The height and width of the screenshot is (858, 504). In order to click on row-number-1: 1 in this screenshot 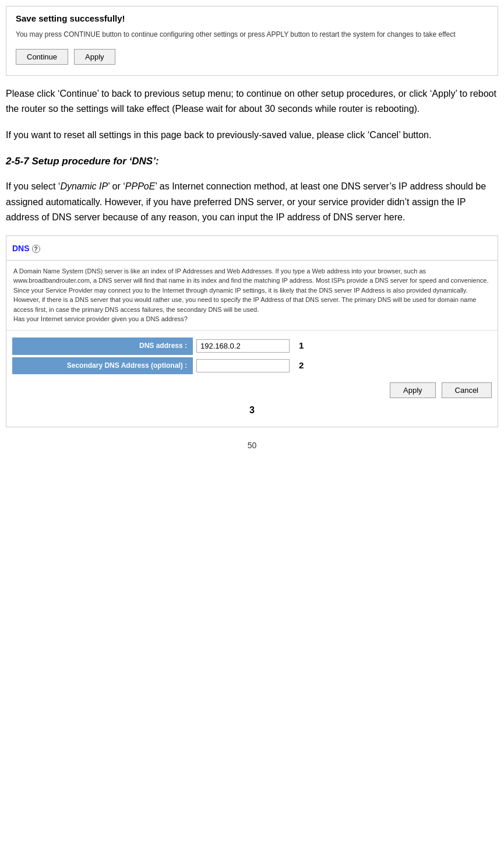, I will do `click(301, 346)`.